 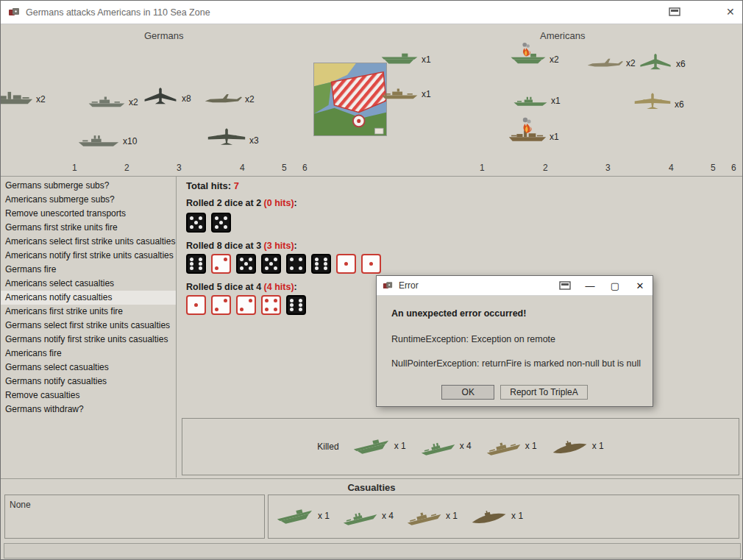 What do you see at coordinates (127, 168) in the screenshot?
I see `german-scale-2: 2` at bounding box center [127, 168].